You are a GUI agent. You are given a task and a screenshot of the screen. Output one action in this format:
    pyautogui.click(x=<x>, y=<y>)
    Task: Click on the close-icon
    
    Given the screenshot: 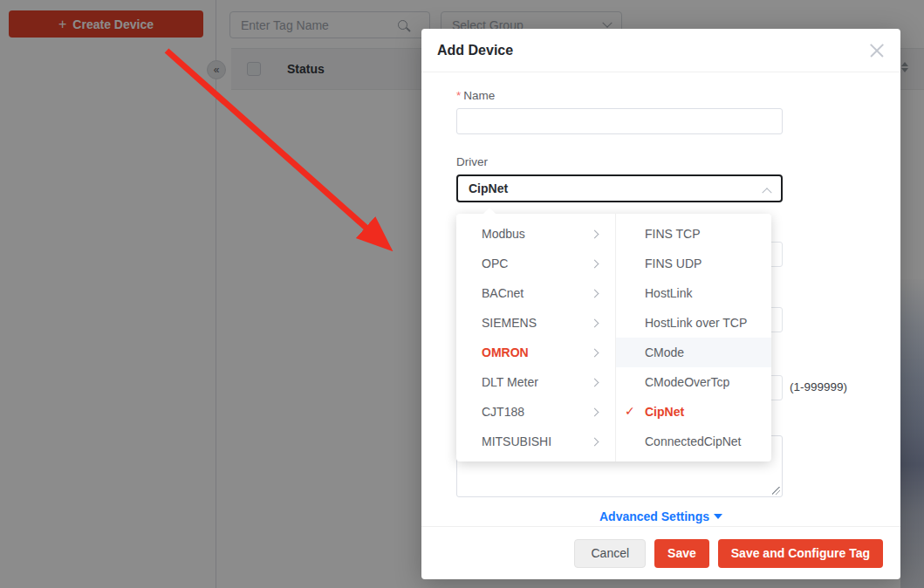 What is the action you would take?
    pyautogui.click(x=877, y=51)
    